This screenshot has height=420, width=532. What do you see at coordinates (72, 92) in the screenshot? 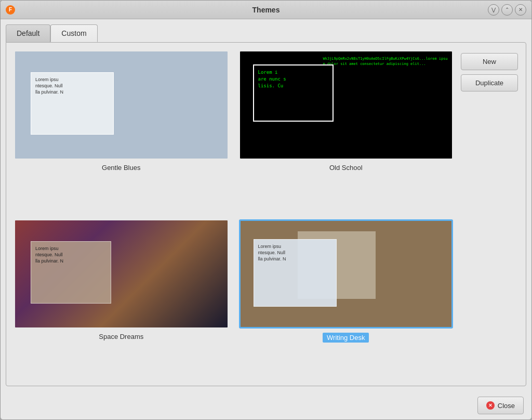
I see `text-line-3: lla pulvinar. N` at bounding box center [72, 92].